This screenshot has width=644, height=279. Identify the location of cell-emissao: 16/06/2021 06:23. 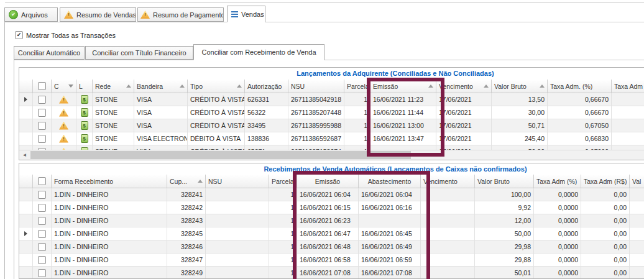
(328, 221).